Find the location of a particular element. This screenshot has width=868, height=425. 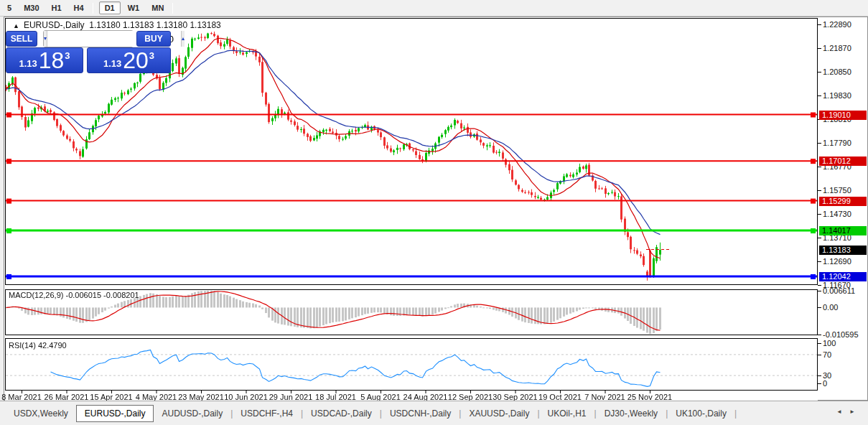

sell-button: SELL is located at coordinates (22, 39).